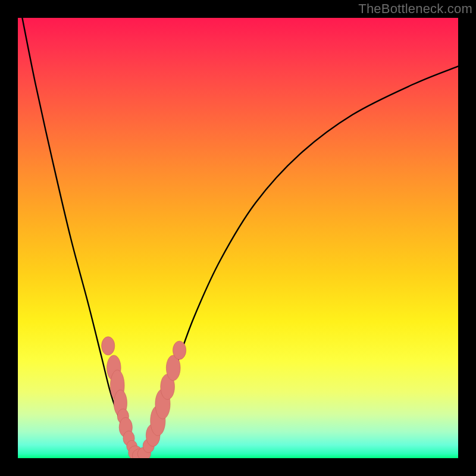  I want to click on marker-group, so click(144, 397).